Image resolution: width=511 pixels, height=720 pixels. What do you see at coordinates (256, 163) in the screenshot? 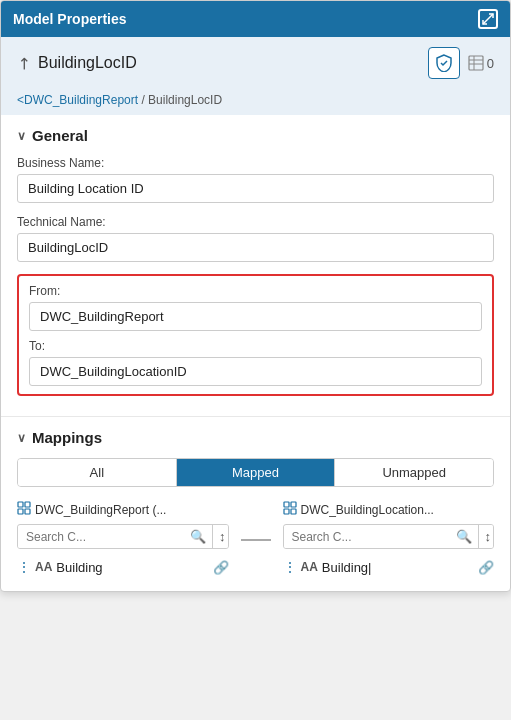
I see `business-name-label: Business Name:` at bounding box center [256, 163].